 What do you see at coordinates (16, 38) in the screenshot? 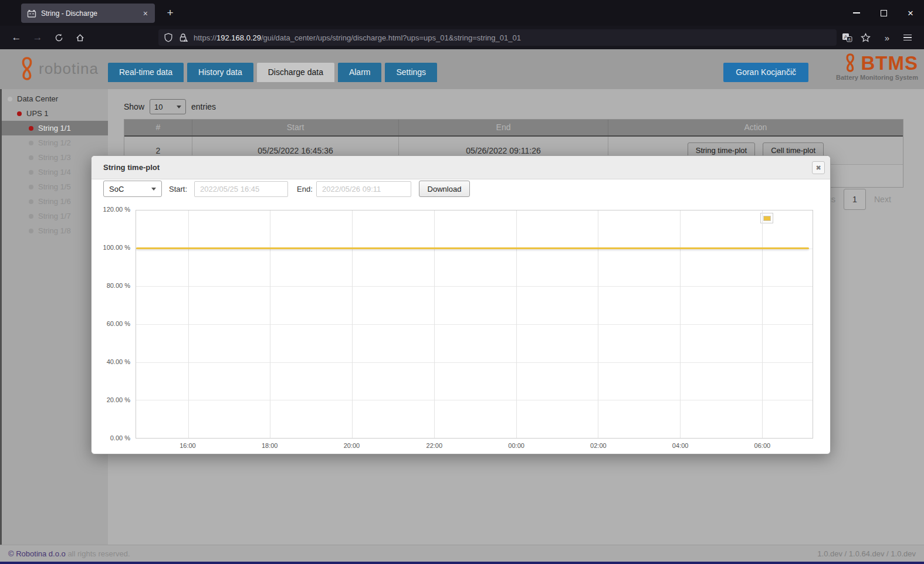
I see `back-button: ←` at bounding box center [16, 38].